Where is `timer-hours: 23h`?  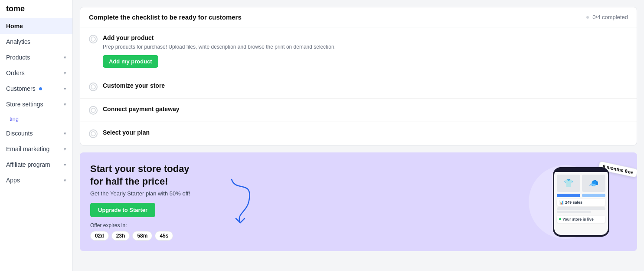 timer-hours: 23h is located at coordinates (121, 236).